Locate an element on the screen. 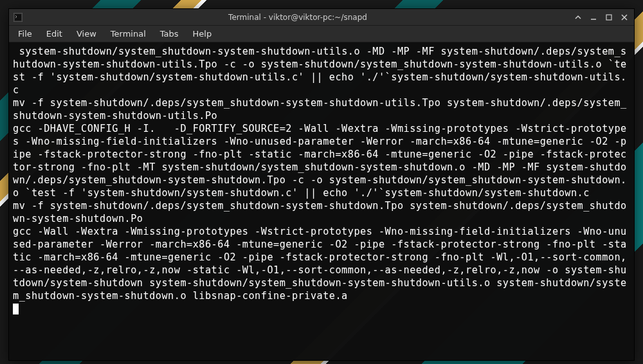 Image resolution: width=643 pixels, height=364 pixels. titlebar: Terminal - viktor@viktor-pc:~/snapd is located at coordinates (322, 17).